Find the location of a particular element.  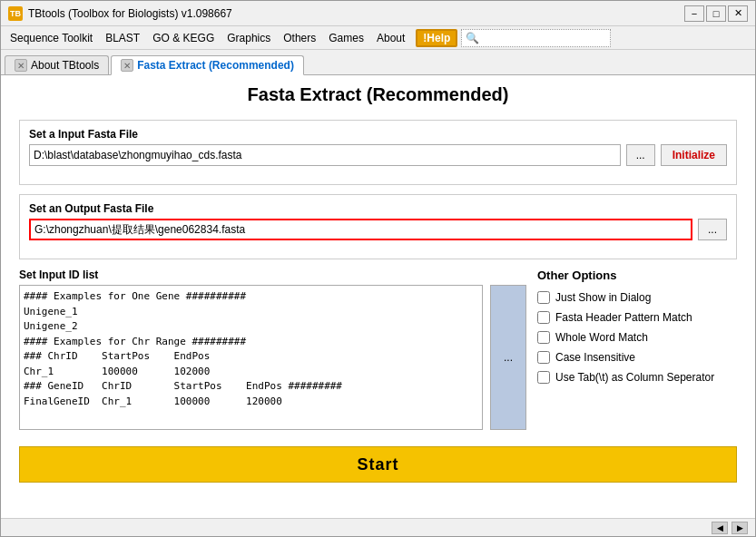

tab-label-fasta: Fasta Extract (Recommended) is located at coordinates (216, 65).